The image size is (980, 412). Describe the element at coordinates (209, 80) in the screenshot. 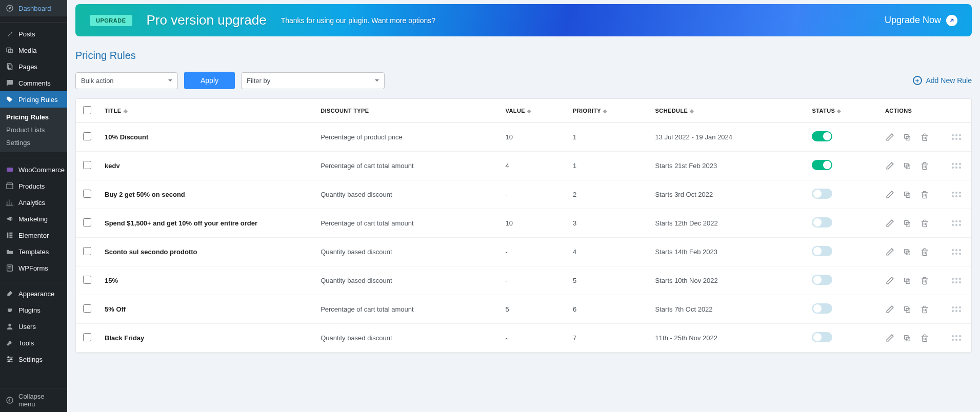

I see `apply-button: Apply` at that location.